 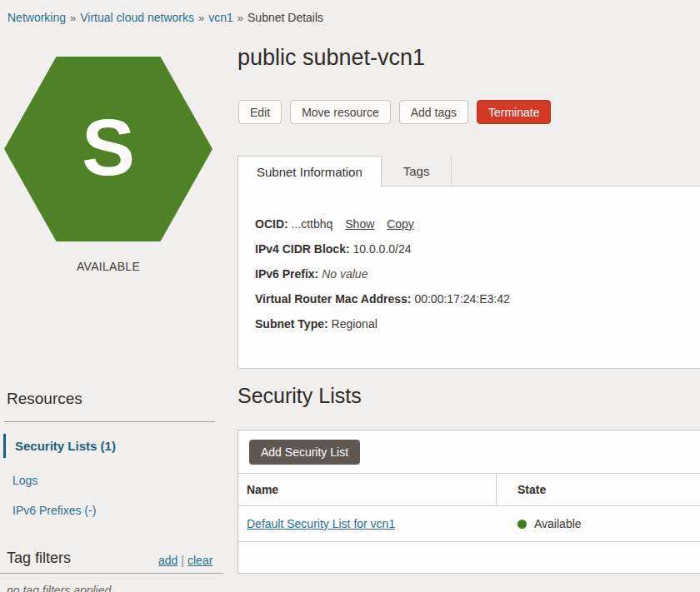 What do you see at coordinates (108, 266) in the screenshot?
I see `status-badge: AVAILABLE` at bounding box center [108, 266].